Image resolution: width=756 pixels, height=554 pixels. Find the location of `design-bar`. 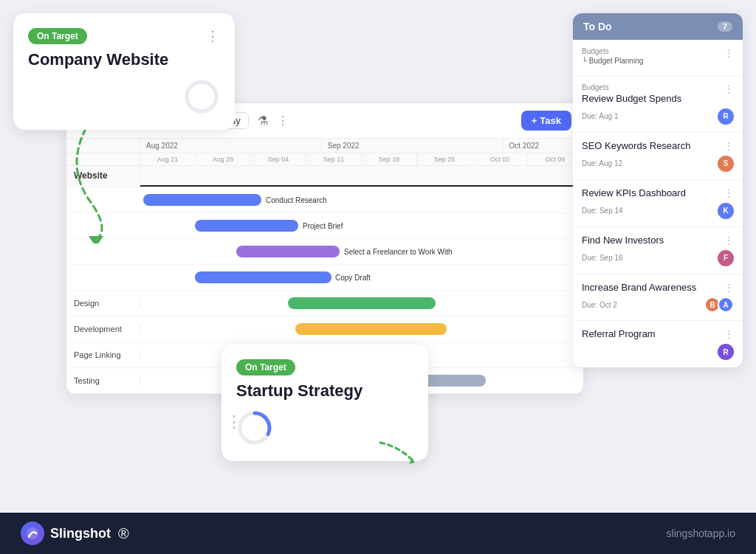

design-bar is located at coordinates (362, 303).